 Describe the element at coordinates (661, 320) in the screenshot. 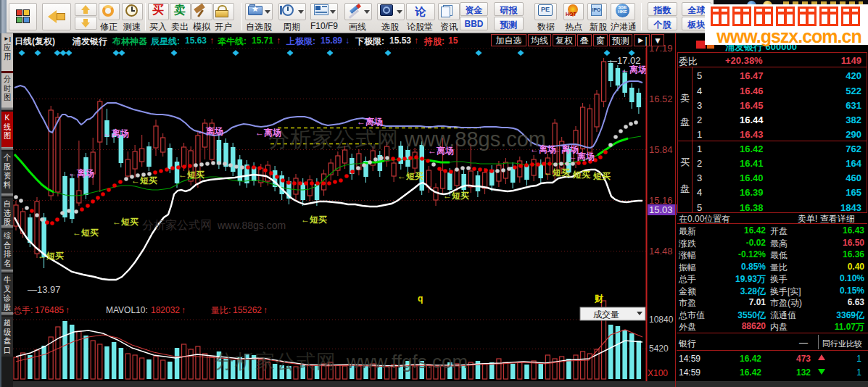

I see `svg-text: 10840` at that location.